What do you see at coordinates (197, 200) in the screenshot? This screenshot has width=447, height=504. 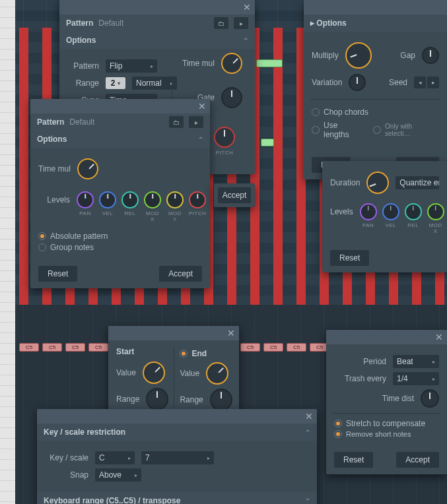 I see `level-knob-pitch` at bounding box center [197, 200].